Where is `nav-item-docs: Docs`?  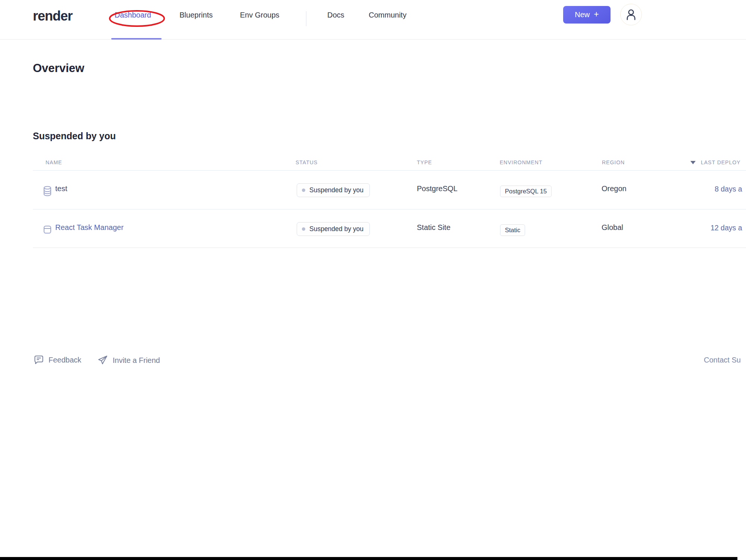 nav-item-docs: Docs is located at coordinates (336, 15).